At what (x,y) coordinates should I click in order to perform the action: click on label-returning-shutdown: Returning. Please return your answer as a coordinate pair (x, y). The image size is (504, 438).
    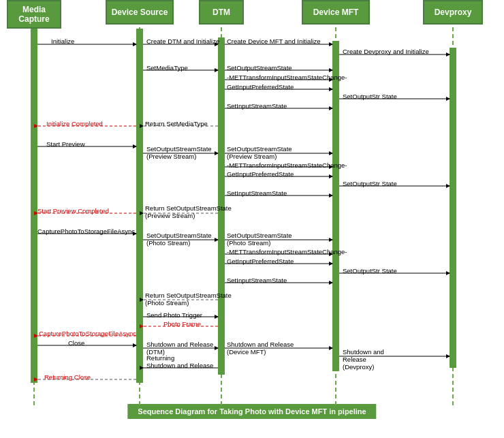
    Looking at the image, I should click on (161, 358).